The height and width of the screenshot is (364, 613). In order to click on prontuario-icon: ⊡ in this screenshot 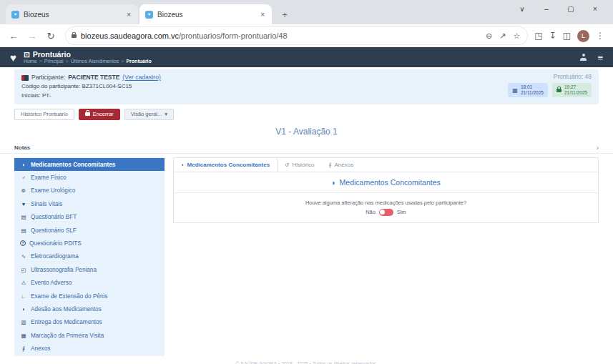, I will do `click(27, 54)`.